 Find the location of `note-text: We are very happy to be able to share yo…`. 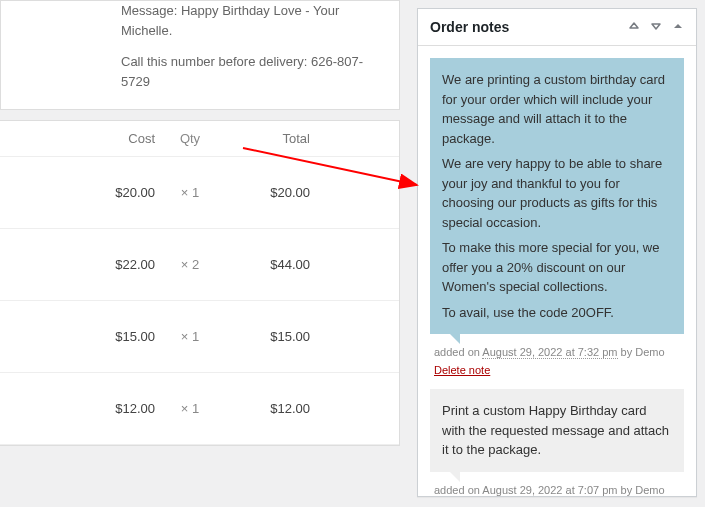

note-text: We are very happy to be able to share yo… is located at coordinates (557, 193).